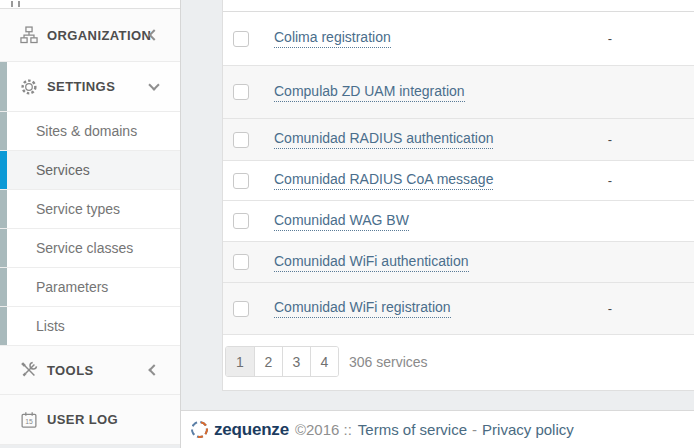  Describe the element at coordinates (90, 229) in the screenshot. I see `sidebar-settings-items: Sites & domains Services Service types S…` at that location.